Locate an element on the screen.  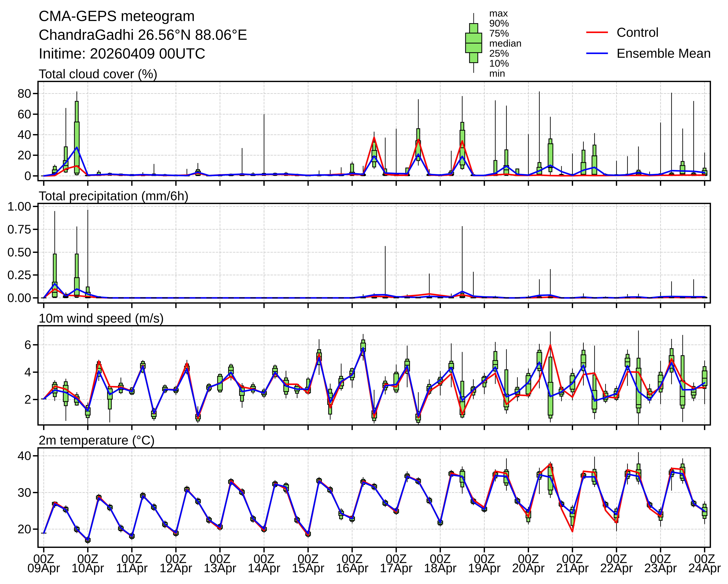
svg-text: 21Apr is located at coordinates (572, 568).